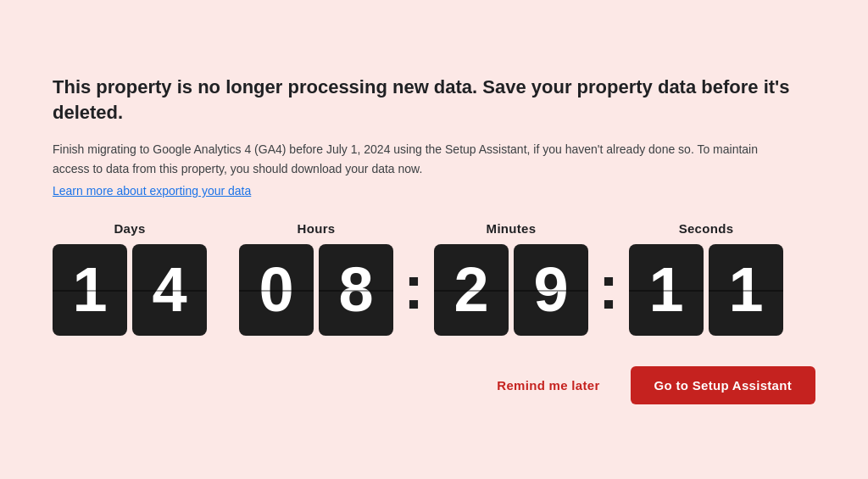 The height and width of the screenshot is (479, 868). Describe the element at coordinates (276, 290) in the screenshot. I see `hours-digit-1-value: 0` at that location.